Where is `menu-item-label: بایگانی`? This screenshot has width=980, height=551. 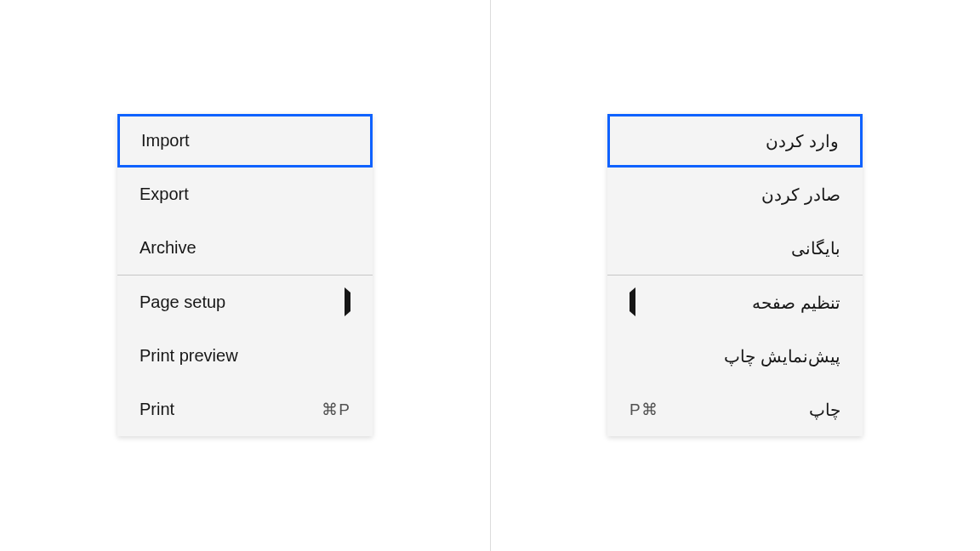 menu-item-label: بایگانی is located at coordinates (816, 248).